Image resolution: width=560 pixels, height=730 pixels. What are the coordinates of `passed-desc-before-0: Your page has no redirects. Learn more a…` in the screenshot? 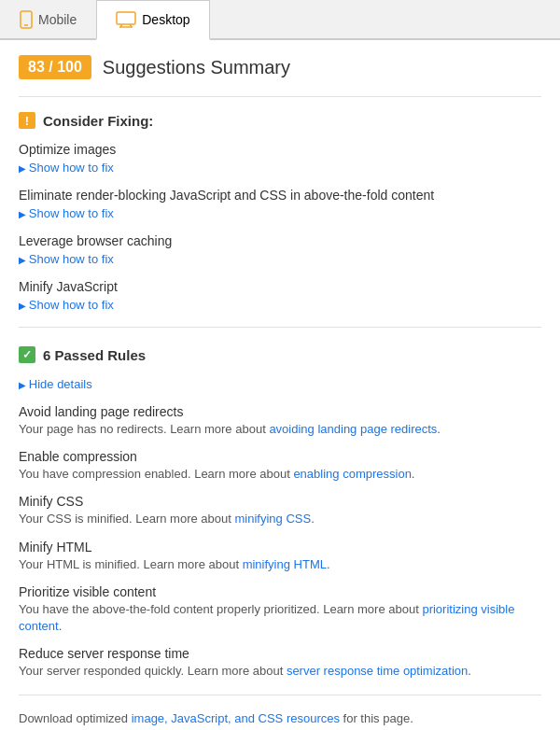 It's located at (144, 429).